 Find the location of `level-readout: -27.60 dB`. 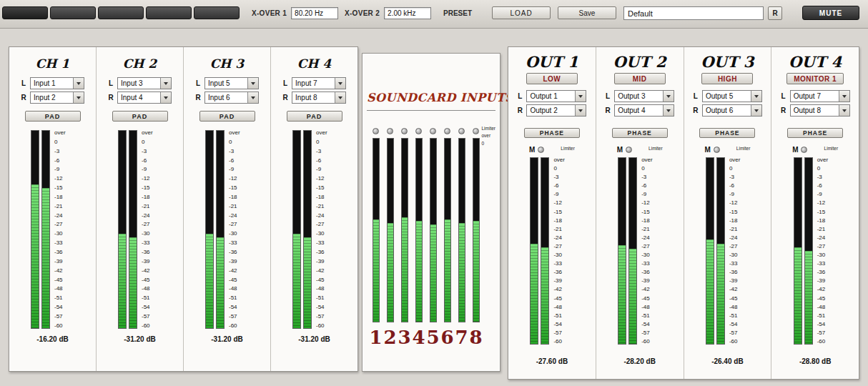

level-readout: -27.60 dB is located at coordinates (552, 362).